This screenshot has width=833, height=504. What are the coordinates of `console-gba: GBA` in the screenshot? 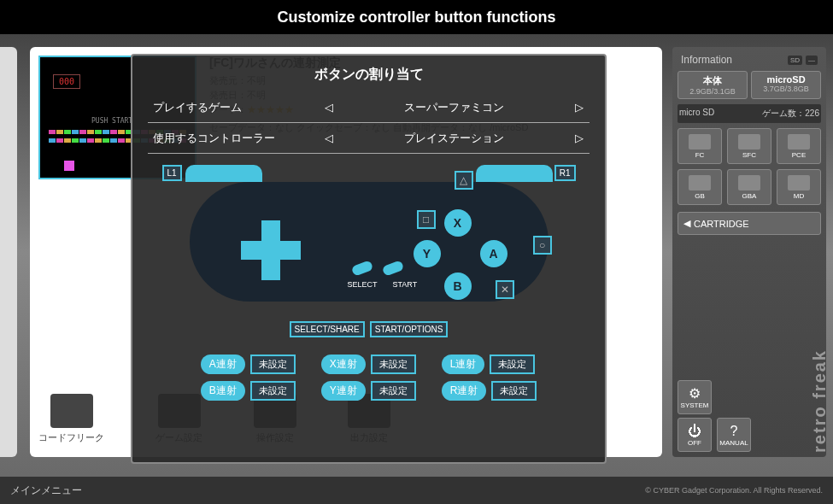 It's located at (749, 187).